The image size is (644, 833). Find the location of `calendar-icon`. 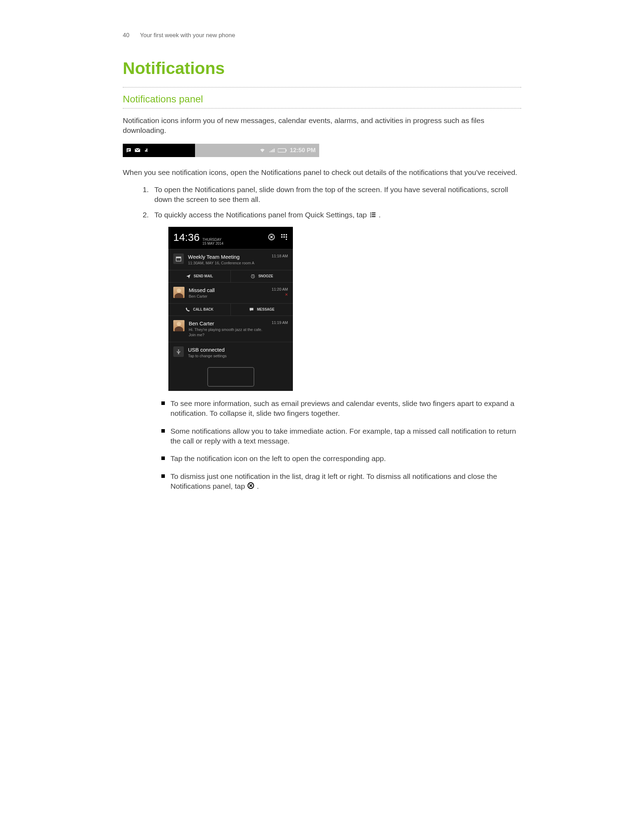

calendar-icon is located at coordinates (179, 259).